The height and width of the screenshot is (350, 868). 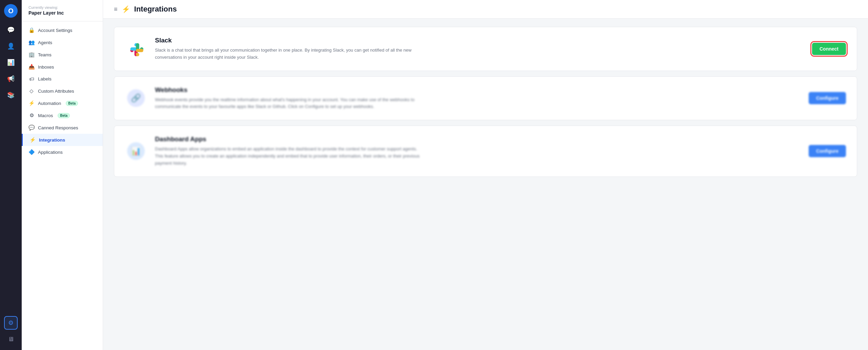 I want to click on sidebar-navigation: 🔒 Account Settings 👥 Agents 🏢 Teams 📥 In…, so click(x=62, y=91).